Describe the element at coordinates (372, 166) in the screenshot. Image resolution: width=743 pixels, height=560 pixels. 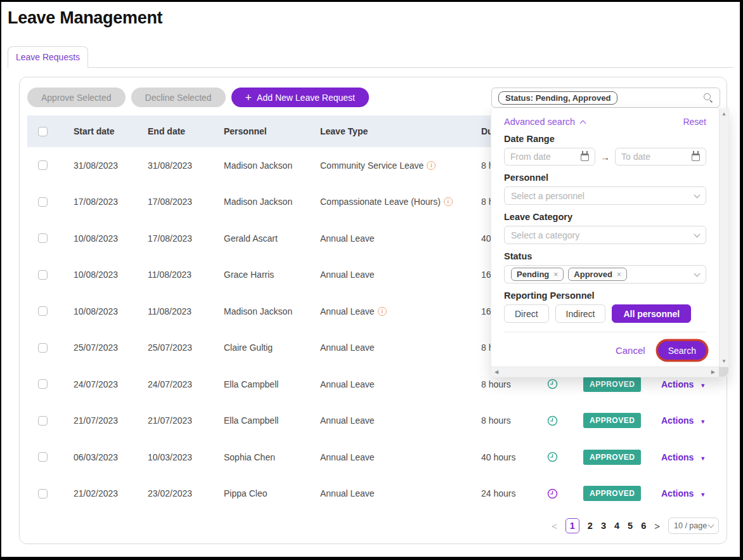
I see `leave-type-text: Community Service Leave` at that location.